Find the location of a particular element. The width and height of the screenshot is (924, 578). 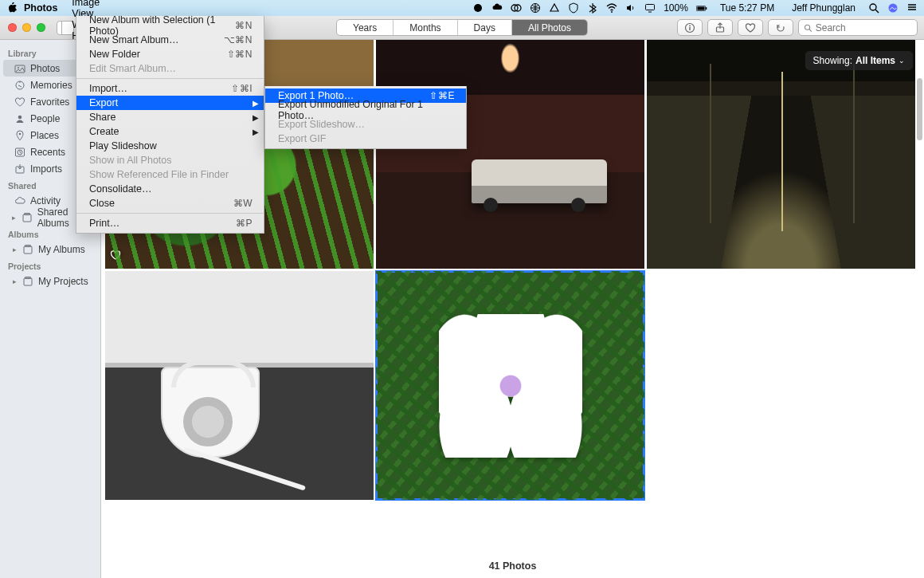

file-menu-item-label: New Folder is located at coordinates (115, 54).